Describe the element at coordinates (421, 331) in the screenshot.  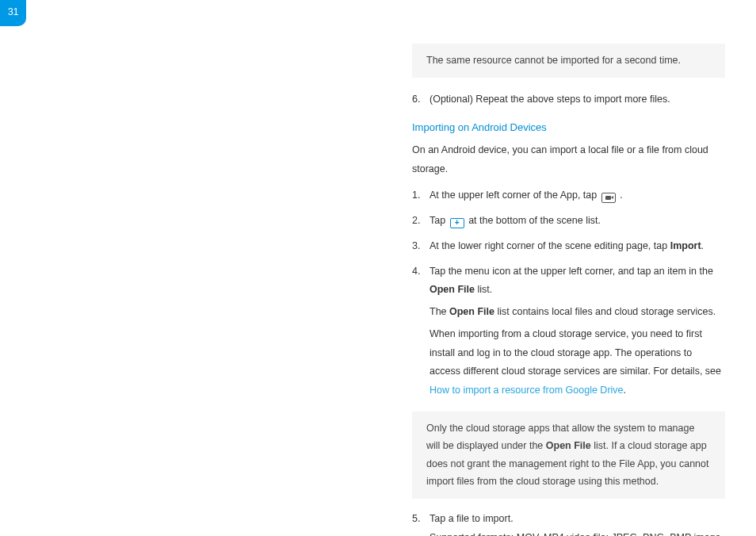
I see `step-4-number: 4.` at that location.